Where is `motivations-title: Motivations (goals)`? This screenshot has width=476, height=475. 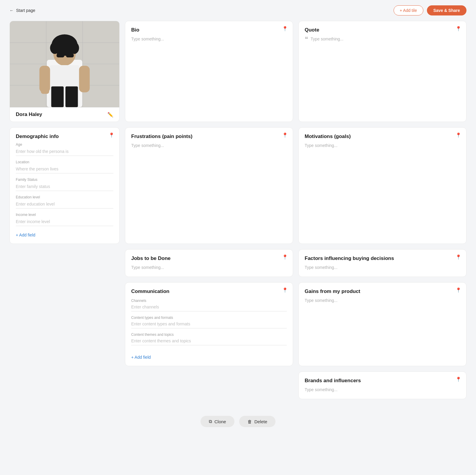
motivations-title: Motivations (goals) is located at coordinates (383, 137).